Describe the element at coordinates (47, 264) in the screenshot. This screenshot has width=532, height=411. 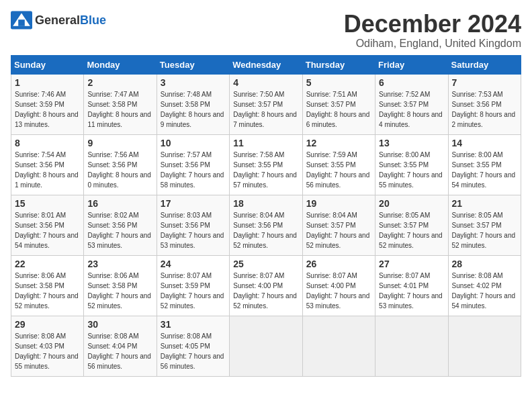
I see `day-number: 22` at that location.